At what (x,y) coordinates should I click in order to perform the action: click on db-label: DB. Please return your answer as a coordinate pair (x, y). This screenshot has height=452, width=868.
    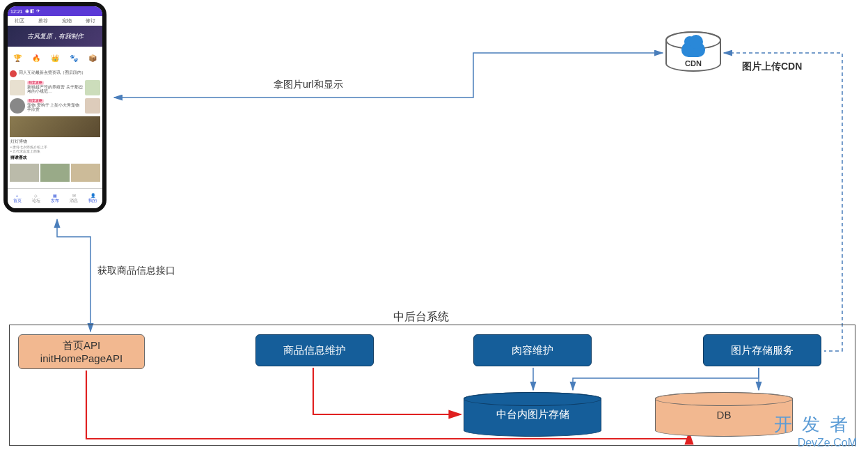
    Looking at the image, I should click on (724, 415).